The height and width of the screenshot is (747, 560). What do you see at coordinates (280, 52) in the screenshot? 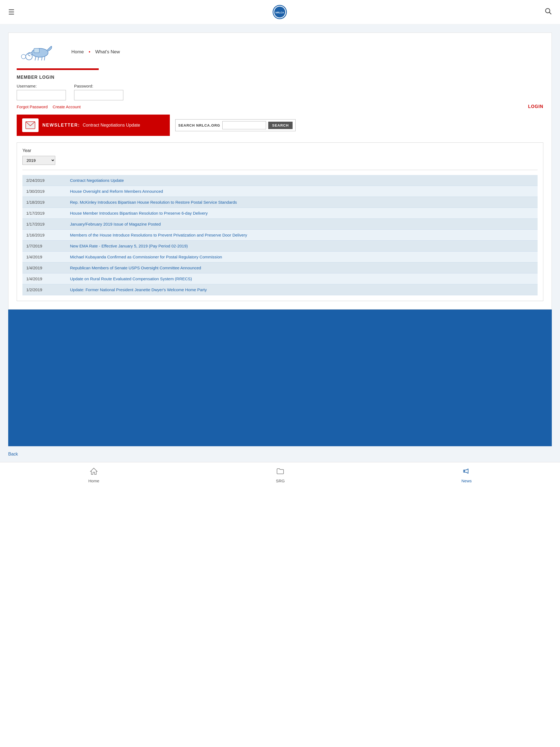
I see `site-header: Home • What's New` at bounding box center [280, 52].